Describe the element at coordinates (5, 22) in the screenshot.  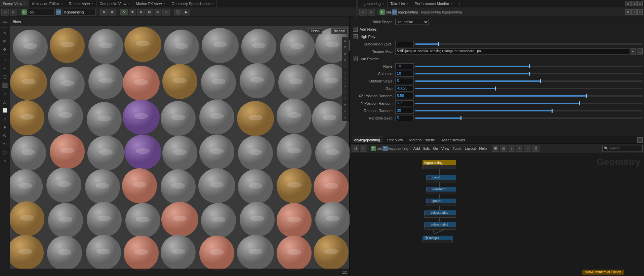
I see `sidebar-icon-view: View` at that location.